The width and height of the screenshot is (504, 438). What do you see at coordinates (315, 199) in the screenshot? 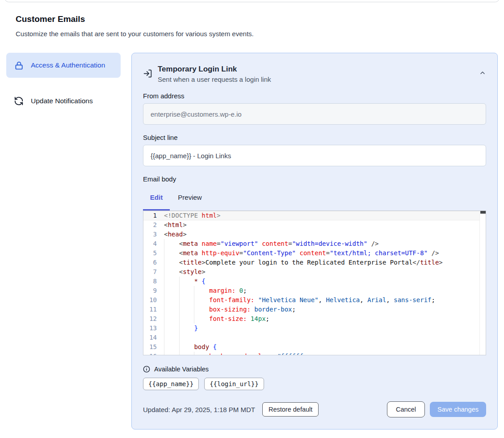
I see `email-body-tabs: Edit Preview` at bounding box center [315, 199].